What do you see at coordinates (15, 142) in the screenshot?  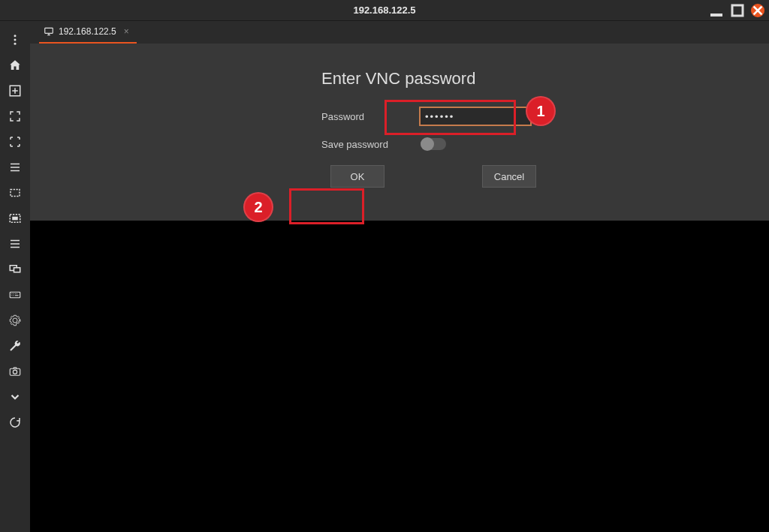 I see `fullscreen-corners-icon` at bounding box center [15, 142].